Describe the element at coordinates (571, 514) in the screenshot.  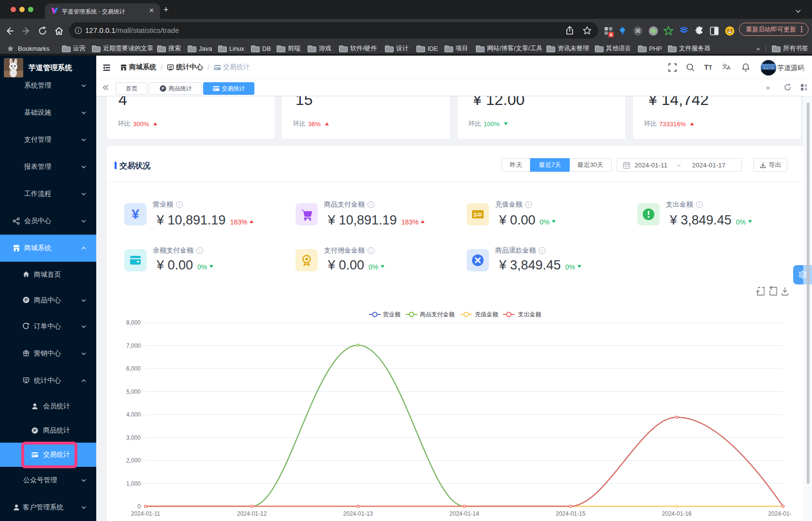
I see `svg-text: 2024-01-15` at that location.